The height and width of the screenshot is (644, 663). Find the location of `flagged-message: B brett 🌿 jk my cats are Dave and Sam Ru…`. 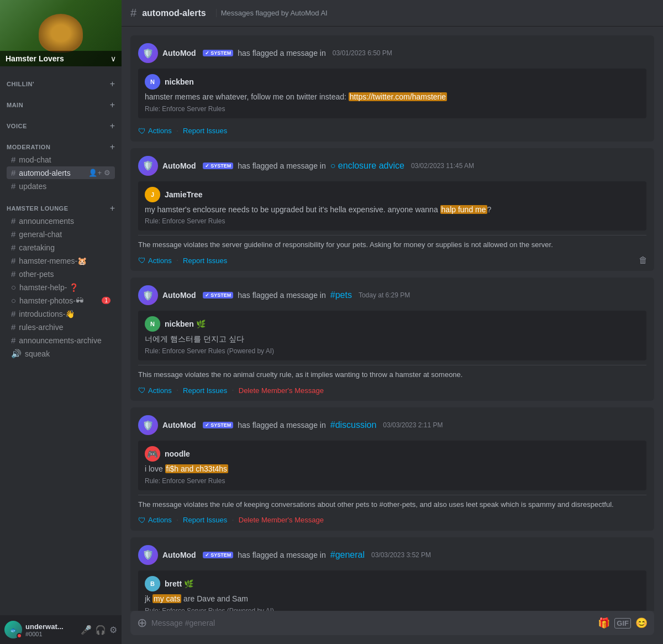

flagged-message: B brett 🌿 jk my cats are Dave and Sam Ru… is located at coordinates (392, 590).